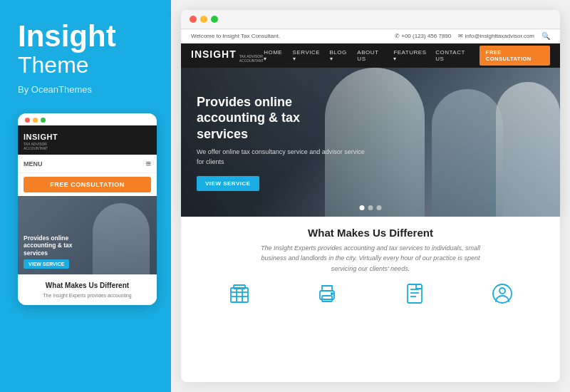 The image size is (570, 392). I want to click on hero-subtext: We offer online tax consultancy service …, so click(281, 157).